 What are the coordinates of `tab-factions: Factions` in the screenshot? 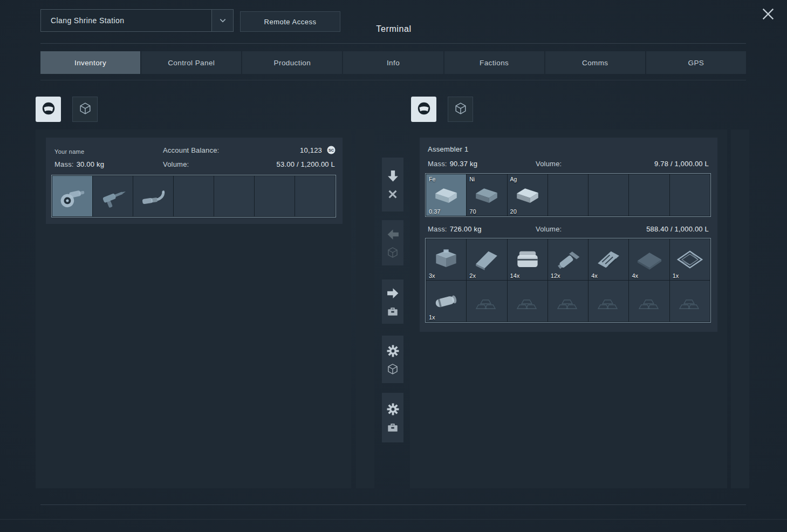 It's located at (494, 63).